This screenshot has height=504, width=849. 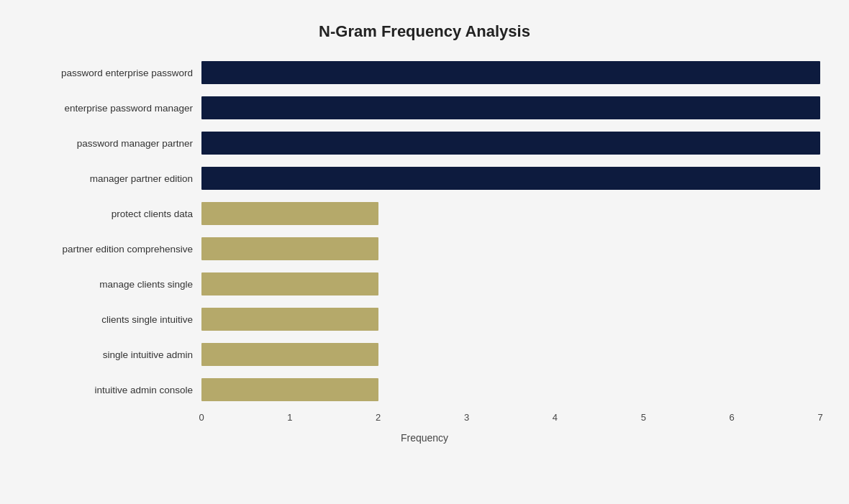 What do you see at coordinates (115, 319) in the screenshot?
I see `bar-label: clients single intuitive` at bounding box center [115, 319].